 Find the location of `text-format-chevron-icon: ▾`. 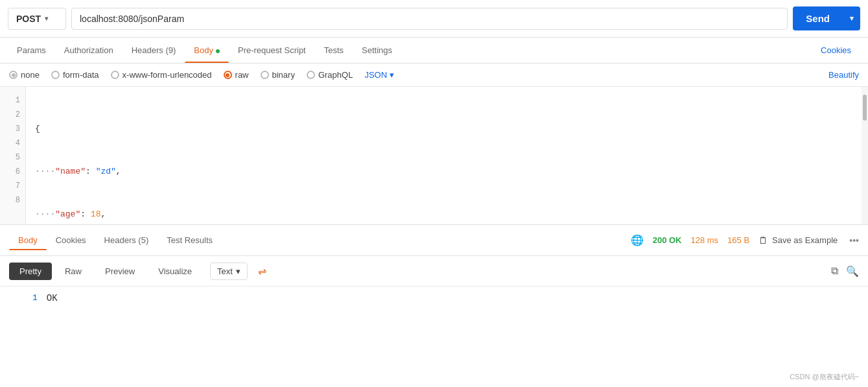

text-format-chevron-icon: ▾ is located at coordinates (239, 271).